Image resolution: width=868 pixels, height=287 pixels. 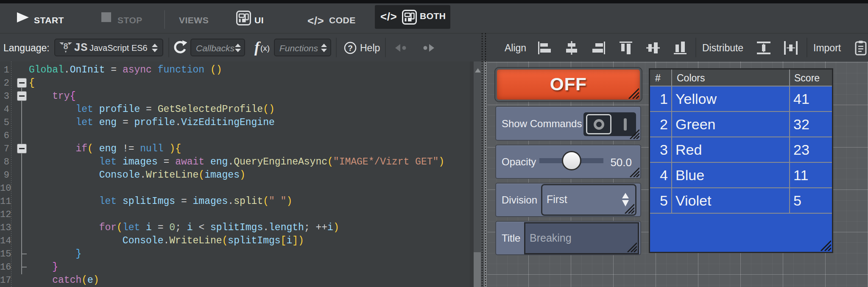 I want to click on svg-text: 8, so click(x=65, y=46).